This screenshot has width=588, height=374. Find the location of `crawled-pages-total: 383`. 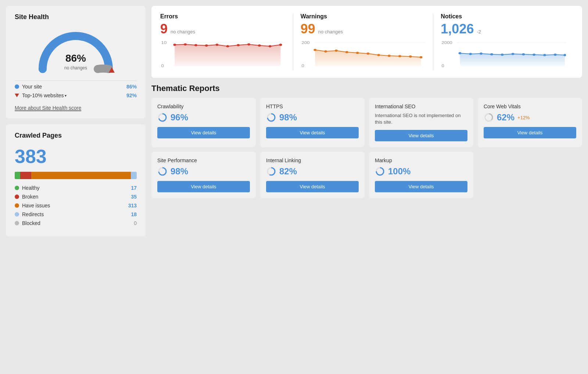

crawled-pages-total: 383 is located at coordinates (76, 156).